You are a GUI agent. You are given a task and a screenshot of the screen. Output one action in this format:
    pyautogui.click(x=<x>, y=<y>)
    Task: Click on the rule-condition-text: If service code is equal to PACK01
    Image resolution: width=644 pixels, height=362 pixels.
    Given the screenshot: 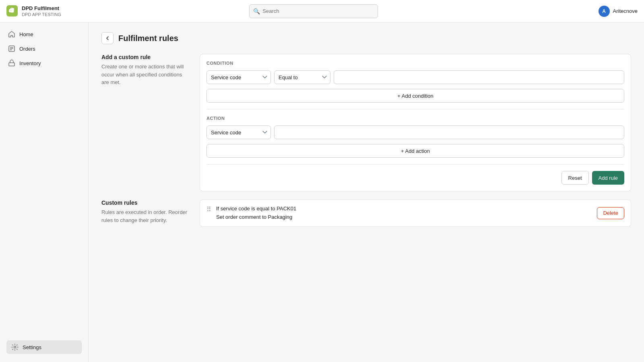 What is the action you would take?
    pyautogui.click(x=256, y=209)
    